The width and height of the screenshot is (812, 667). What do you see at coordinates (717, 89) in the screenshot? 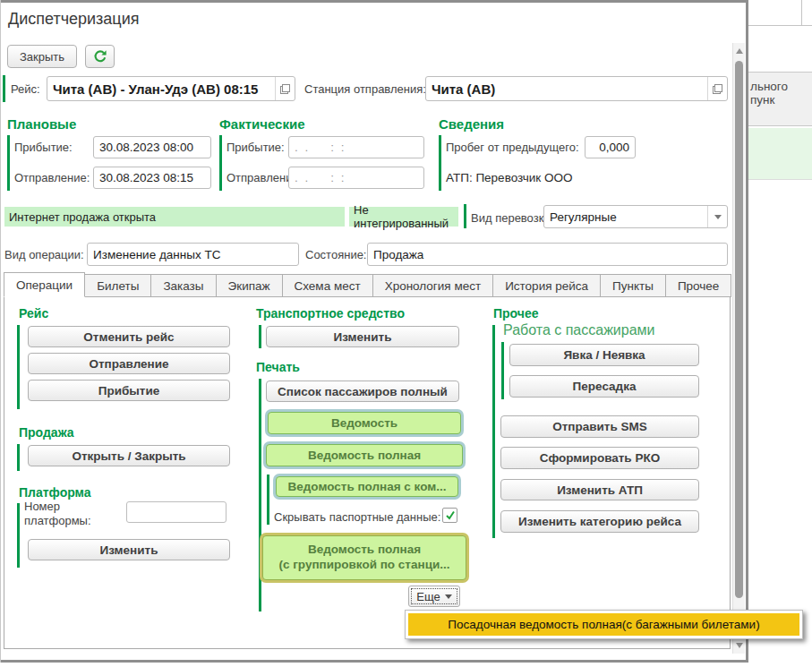
I see `station-choose-icon` at bounding box center [717, 89].